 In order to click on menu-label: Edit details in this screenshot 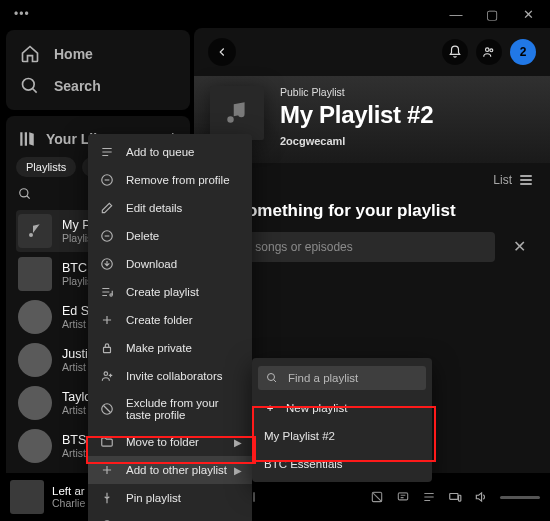, I will do `click(154, 208)`.